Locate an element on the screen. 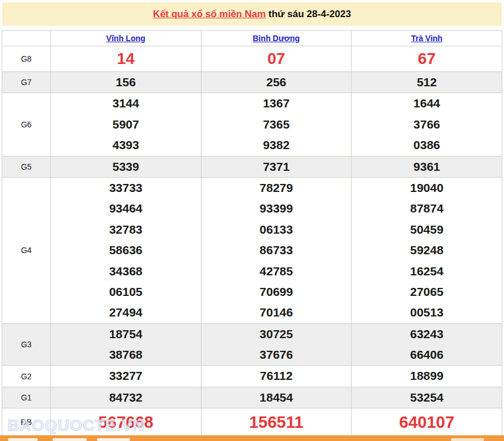 This screenshot has height=441, width=504. cell-ĐB-col2: 640107 is located at coordinates (427, 423).